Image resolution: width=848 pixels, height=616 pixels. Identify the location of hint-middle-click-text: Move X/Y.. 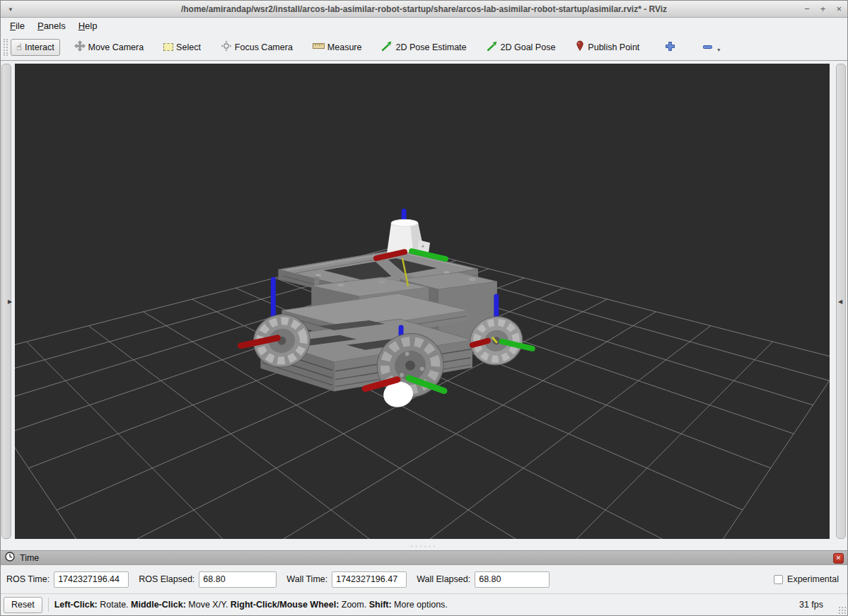
(208, 605).